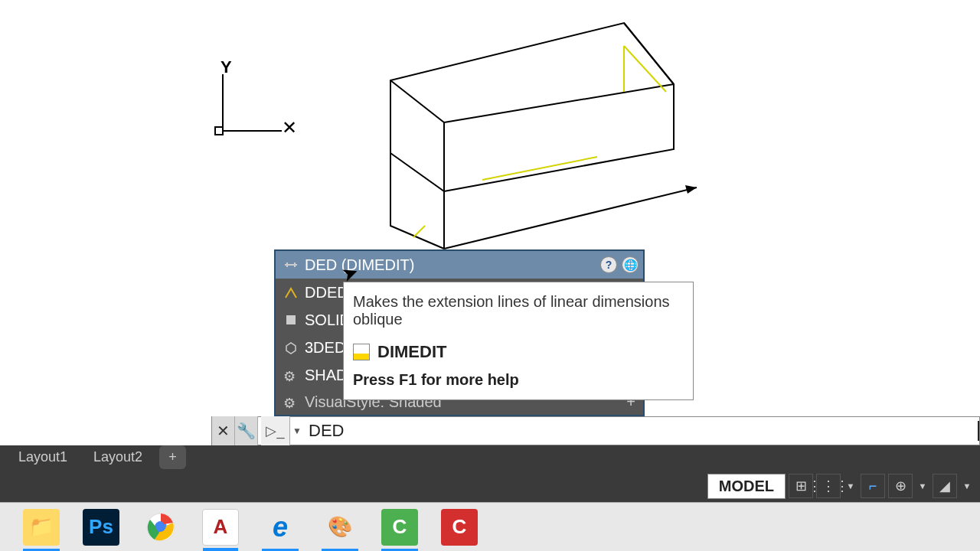 The height and width of the screenshot is (551, 980). Describe the element at coordinates (459, 265) in the screenshot. I see `suggestion-item-selected: DED (DIMEDIT) ? 🌐` at that location.